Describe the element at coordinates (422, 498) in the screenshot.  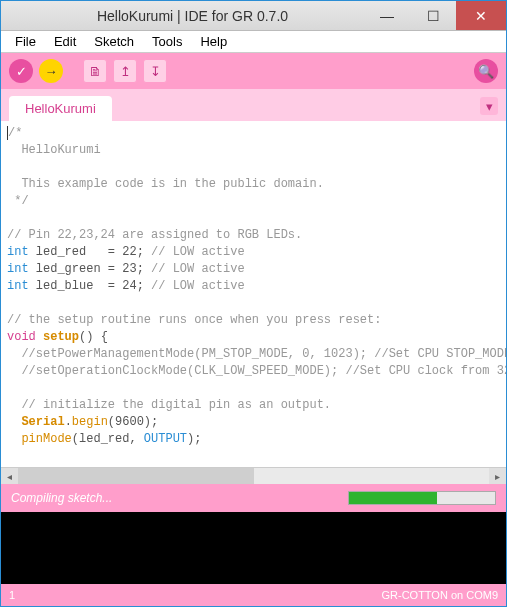
I see `progress-bar` at that location.